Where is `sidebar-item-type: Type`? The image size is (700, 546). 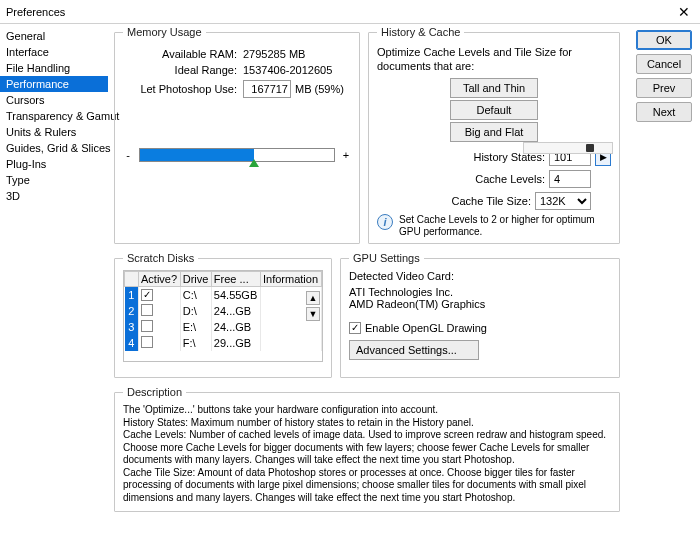 sidebar-item-type: Type is located at coordinates (54, 180).